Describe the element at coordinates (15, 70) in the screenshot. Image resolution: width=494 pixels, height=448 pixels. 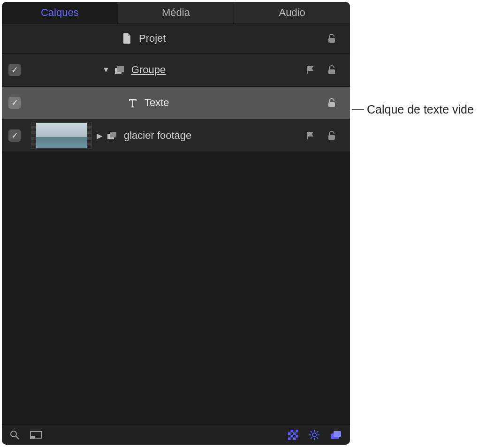
I see `group-checkbox: ✓` at that location.